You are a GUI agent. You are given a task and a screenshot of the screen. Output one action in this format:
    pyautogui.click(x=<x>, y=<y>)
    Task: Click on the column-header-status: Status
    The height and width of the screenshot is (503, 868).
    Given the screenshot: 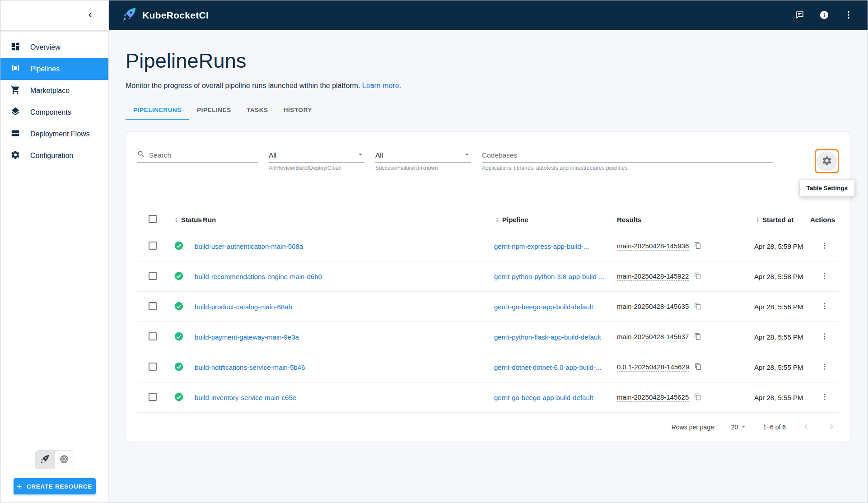 What is the action you would take?
    pyautogui.click(x=178, y=219)
    